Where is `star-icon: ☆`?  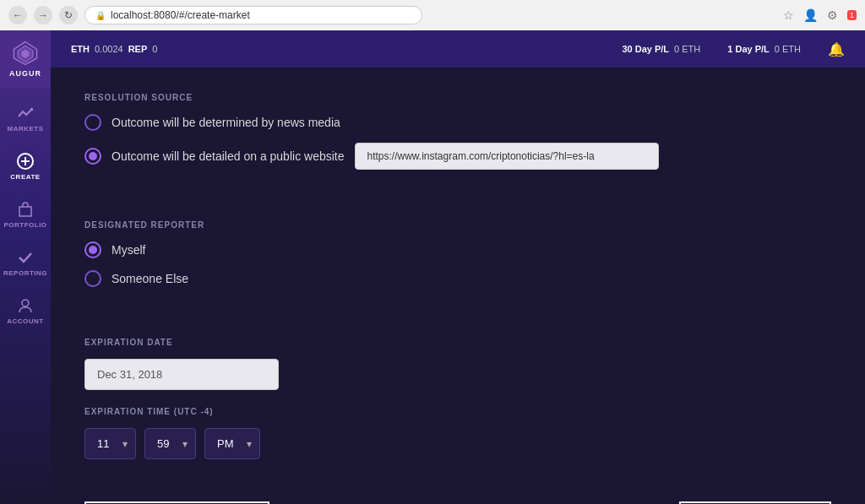
star-icon: ☆ is located at coordinates (789, 15).